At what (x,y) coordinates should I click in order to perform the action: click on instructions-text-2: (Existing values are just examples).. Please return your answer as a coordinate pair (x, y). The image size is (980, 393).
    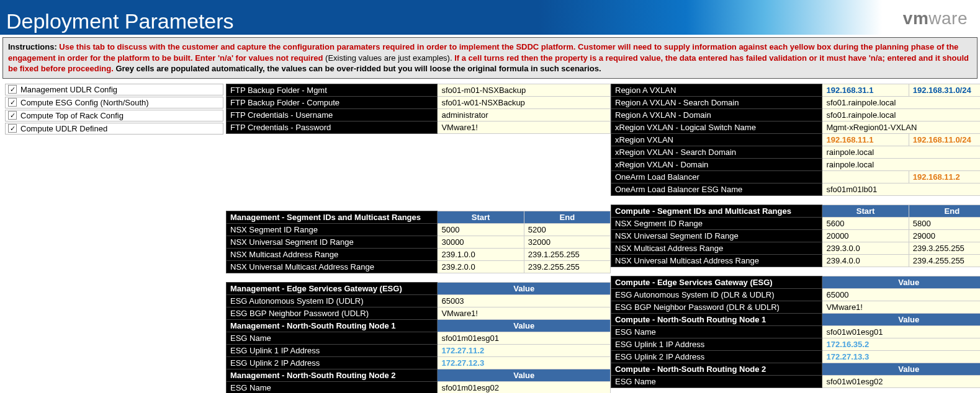
    Looking at the image, I should click on (390, 58).